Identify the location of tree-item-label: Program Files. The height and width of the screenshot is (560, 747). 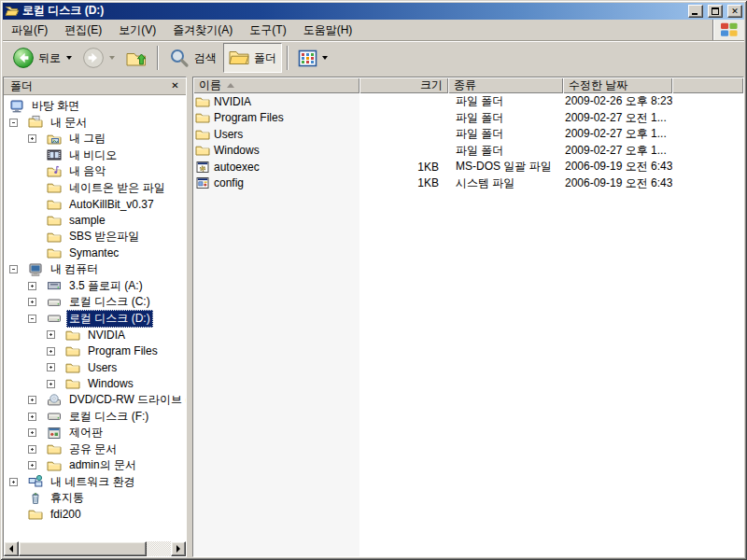
(123, 351).